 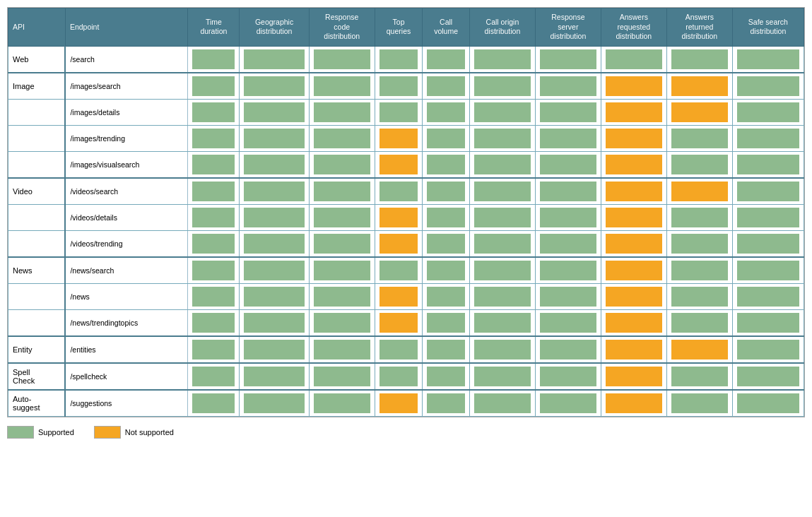 I want to click on endpoint-cell: /videos/details, so click(x=126, y=218).